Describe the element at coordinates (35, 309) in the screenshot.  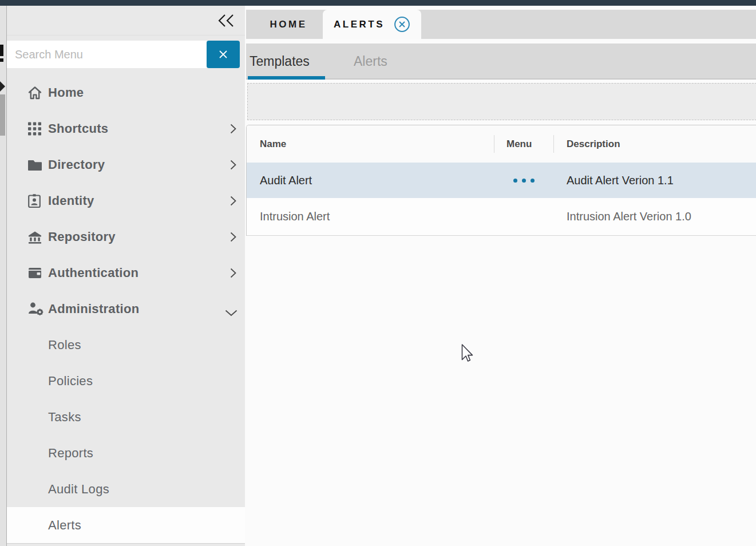
I see `administration-icon` at that location.